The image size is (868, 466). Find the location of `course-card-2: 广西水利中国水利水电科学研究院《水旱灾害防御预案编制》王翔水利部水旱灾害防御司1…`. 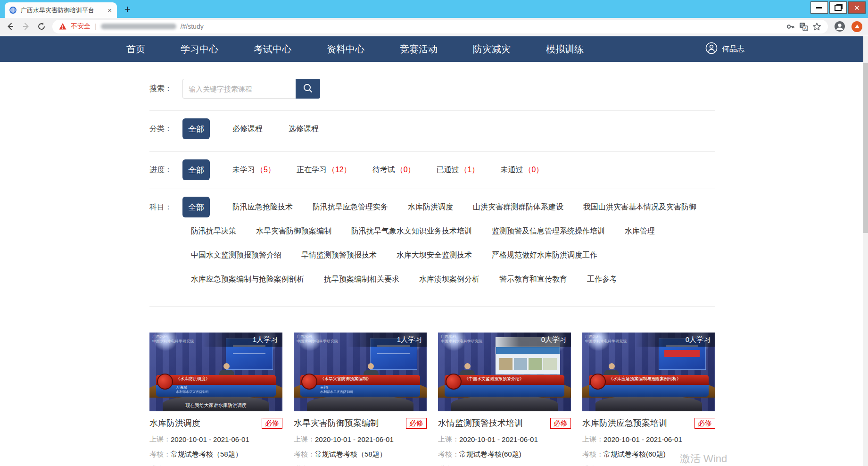

course-card-2: 广西水利中国水利水电科学研究院《水旱灾害防御预案编制》王翔水利部水旱灾害防御司1… is located at coordinates (360, 399).